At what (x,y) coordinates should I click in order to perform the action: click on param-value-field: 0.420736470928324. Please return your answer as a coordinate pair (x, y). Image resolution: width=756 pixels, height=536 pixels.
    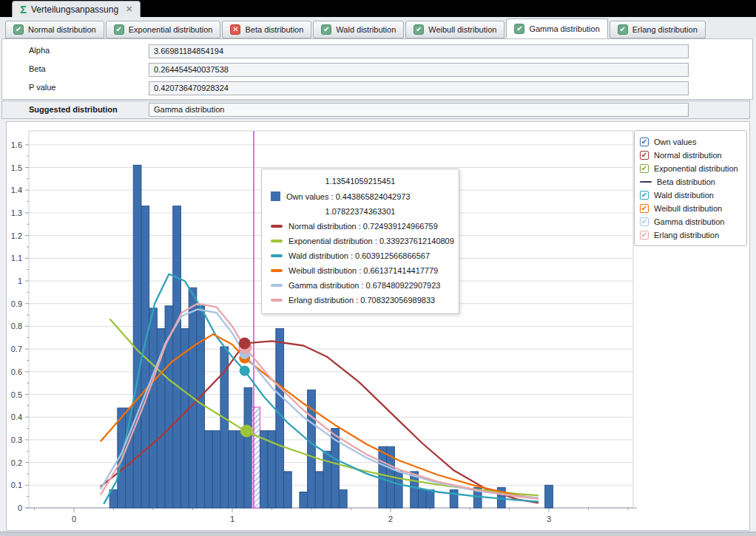
    Looking at the image, I should click on (419, 89).